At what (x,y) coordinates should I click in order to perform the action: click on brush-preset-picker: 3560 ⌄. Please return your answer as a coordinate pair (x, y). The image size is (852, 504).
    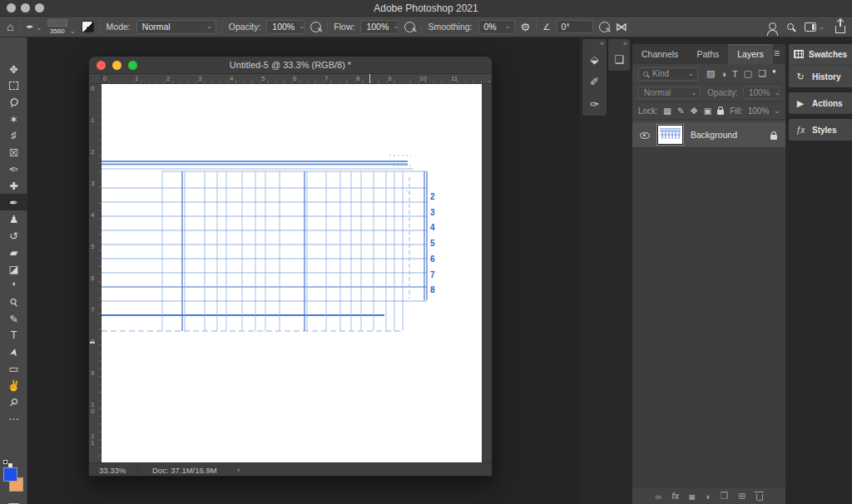
    Looking at the image, I should click on (62, 27).